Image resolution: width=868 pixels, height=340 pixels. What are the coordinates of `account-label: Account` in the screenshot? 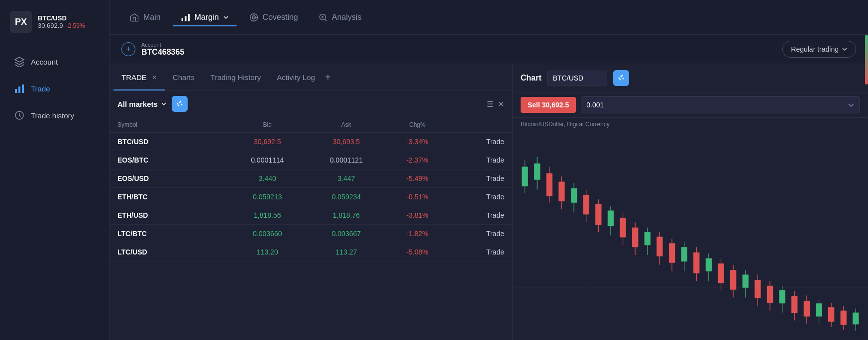 It's located at (163, 45).